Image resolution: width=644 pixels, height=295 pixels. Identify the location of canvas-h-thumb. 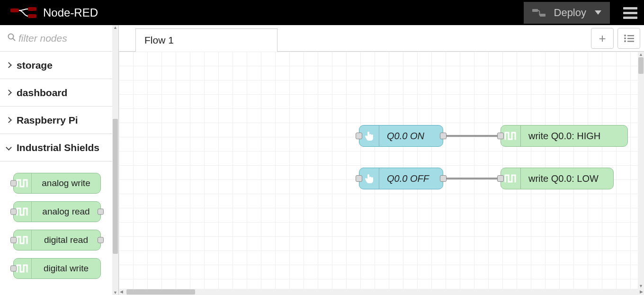
(161, 292).